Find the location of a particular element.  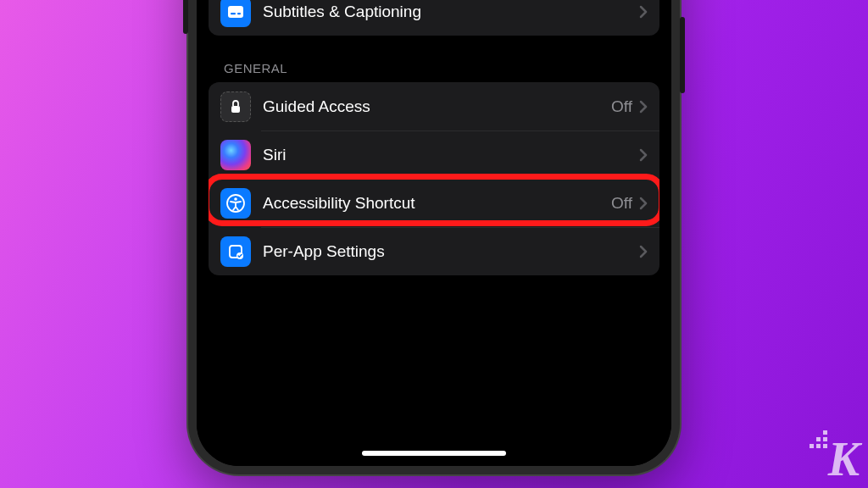

guided-access-icon is located at coordinates (236, 107).